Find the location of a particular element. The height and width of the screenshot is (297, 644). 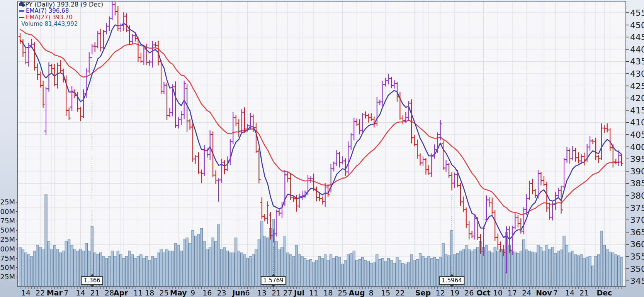

date-tick-label: 26 is located at coordinates (469, 293).